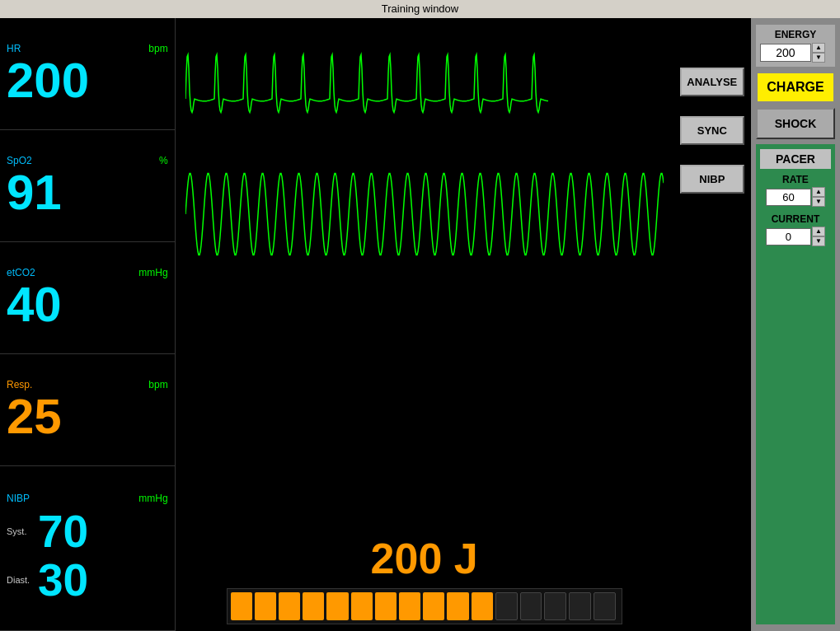  I want to click on resp-unit: bpm, so click(158, 385).